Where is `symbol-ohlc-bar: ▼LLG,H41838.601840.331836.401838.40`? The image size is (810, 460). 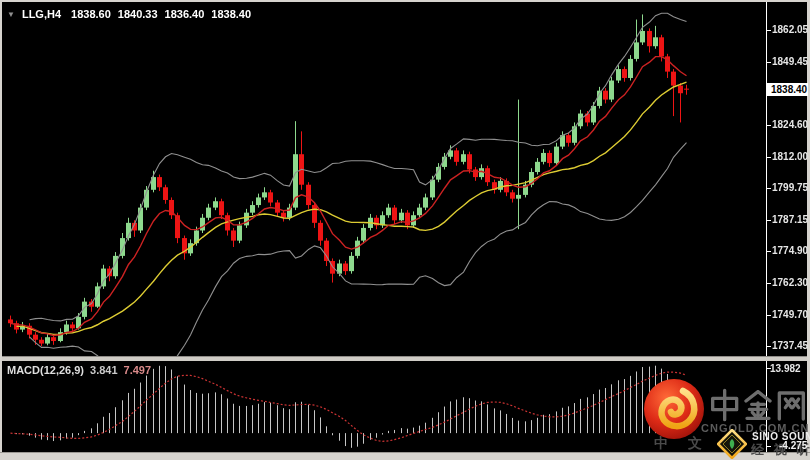
symbol-ohlc-bar: ▼LLG,H41838.601840.331836.401838.40 is located at coordinates (132, 14).